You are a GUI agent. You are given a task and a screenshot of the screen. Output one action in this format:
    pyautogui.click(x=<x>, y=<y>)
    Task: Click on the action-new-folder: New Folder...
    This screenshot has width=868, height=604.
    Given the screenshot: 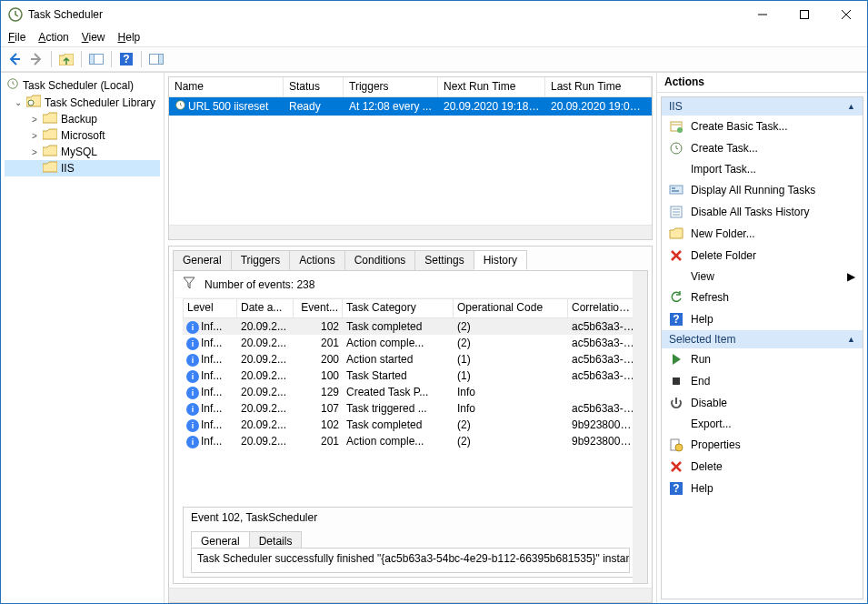 What is the action you would take?
    pyautogui.click(x=762, y=234)
    